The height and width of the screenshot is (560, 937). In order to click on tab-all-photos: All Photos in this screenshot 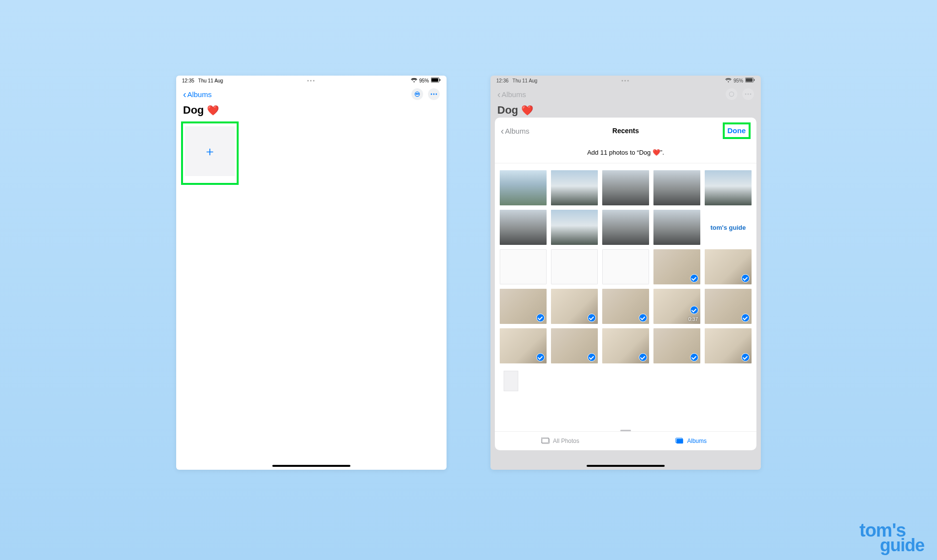, I will do `click(560, 441)`.